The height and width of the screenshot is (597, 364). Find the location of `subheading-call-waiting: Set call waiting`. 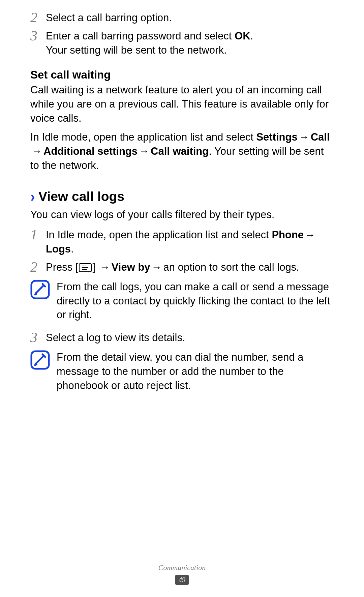

subheading-call-waiting: Set call waiting is located at coordinates (182, 75).